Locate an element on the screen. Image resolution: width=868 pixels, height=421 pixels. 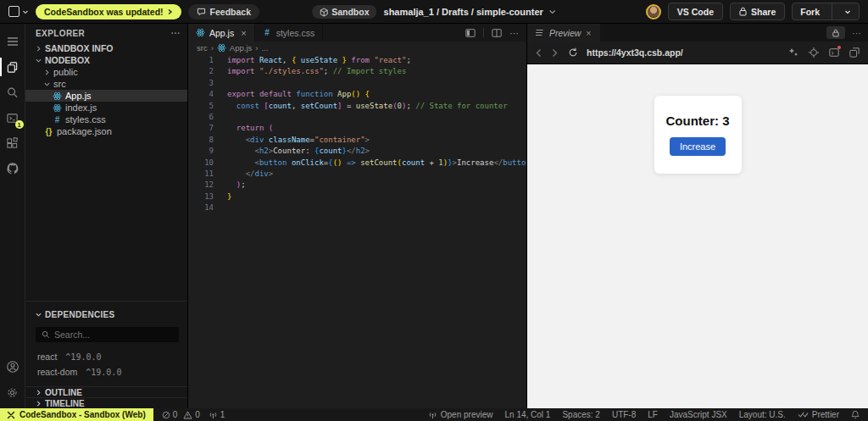
tab-appjs: App.js × is located at coordinates (222, 32).